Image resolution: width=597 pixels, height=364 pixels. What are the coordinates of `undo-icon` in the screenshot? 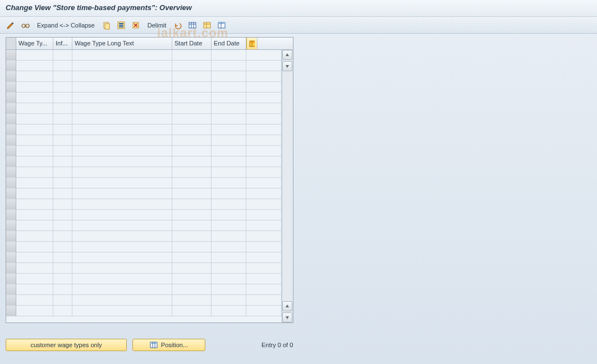 It's located at (178, 25).